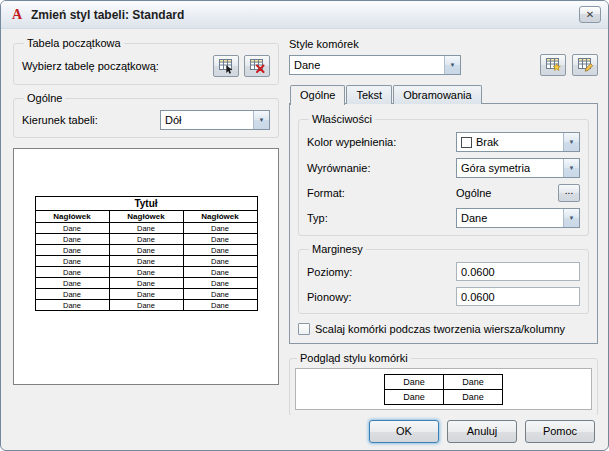 The width and height of the screenshot is (609, 451). Describe the element at coordinates (304, 15) in the screenshot. I see `titlebar: A Zmień styl tabeli: Standard ✕` at that location.